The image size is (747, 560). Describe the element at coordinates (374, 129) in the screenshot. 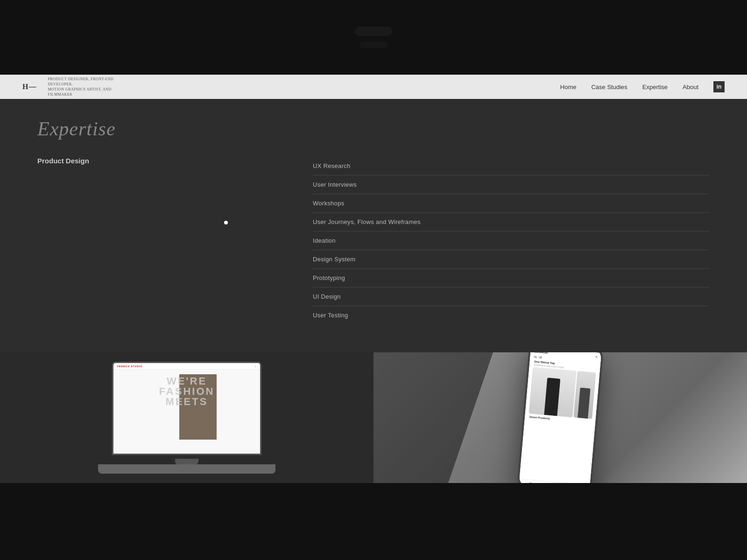

I see `expertise-title: Expertise` at that location.